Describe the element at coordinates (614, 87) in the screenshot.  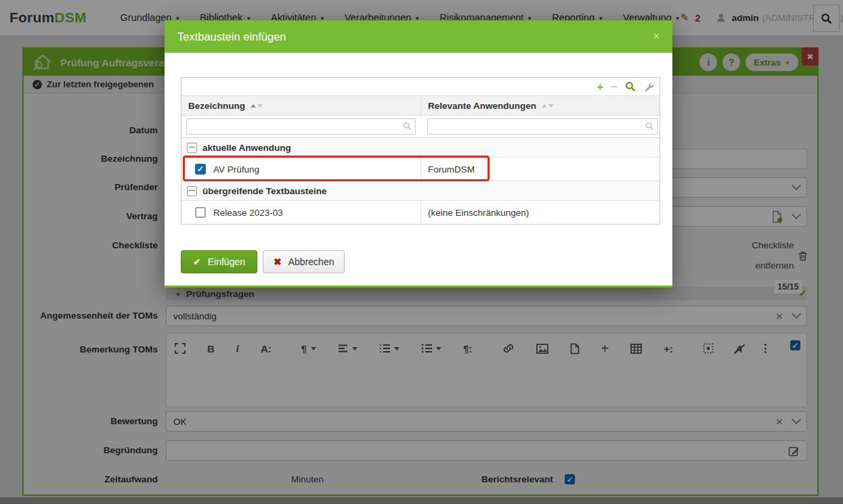
I see `collapse-all-icon: −` at that location.